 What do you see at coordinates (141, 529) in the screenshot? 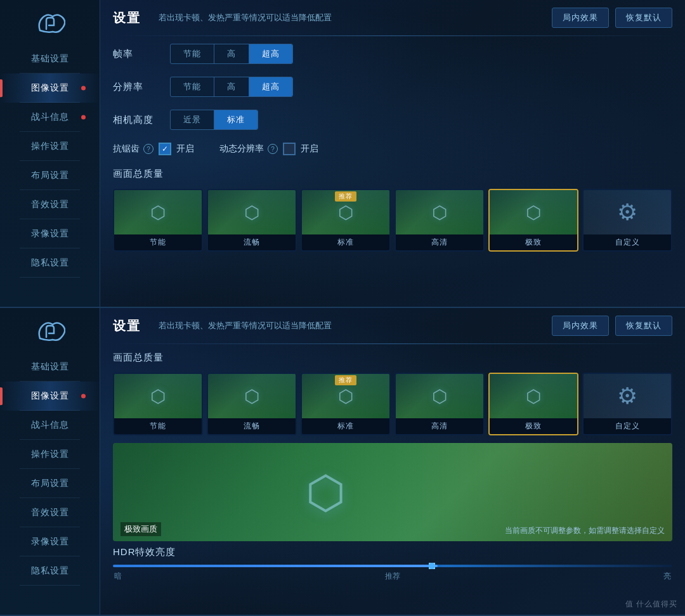
I see `preview-label: 极致画质` at bounding box center [141, 529].